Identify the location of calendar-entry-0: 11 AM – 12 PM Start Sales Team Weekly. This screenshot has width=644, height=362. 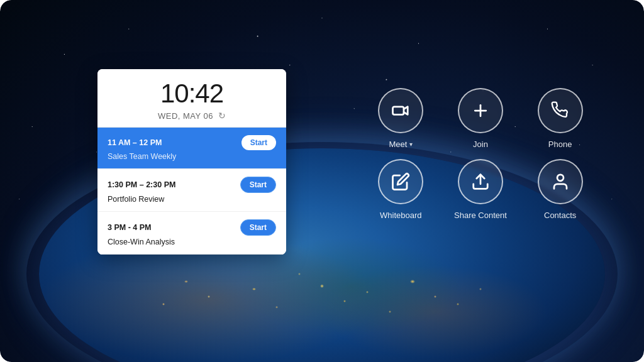
(192, 148).